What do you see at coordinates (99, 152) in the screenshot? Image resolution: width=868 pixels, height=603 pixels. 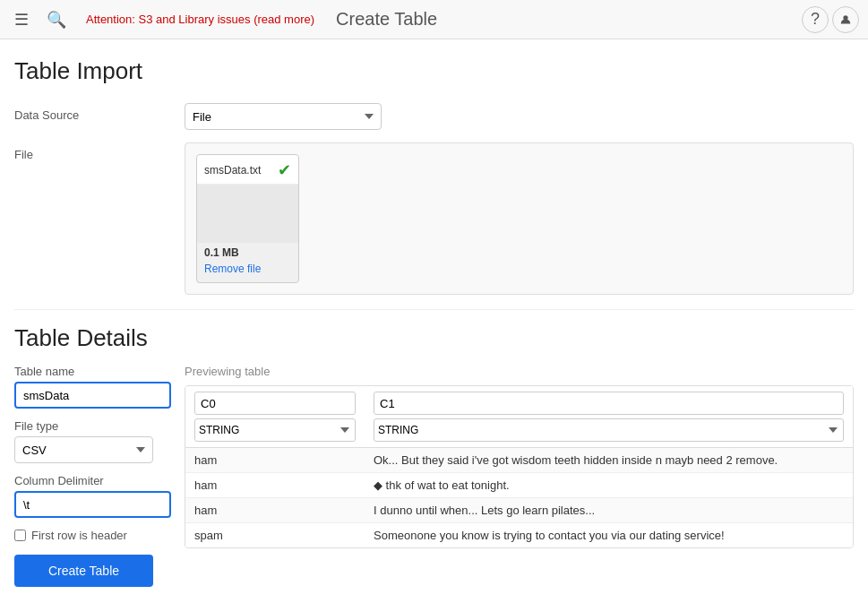 I see `file-label: File` at bounding box center [99, 152].